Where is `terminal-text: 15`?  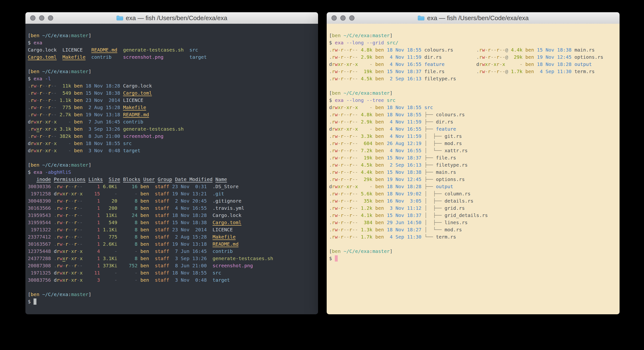
terminal-text: 15 is located at coordinates (97, 194).